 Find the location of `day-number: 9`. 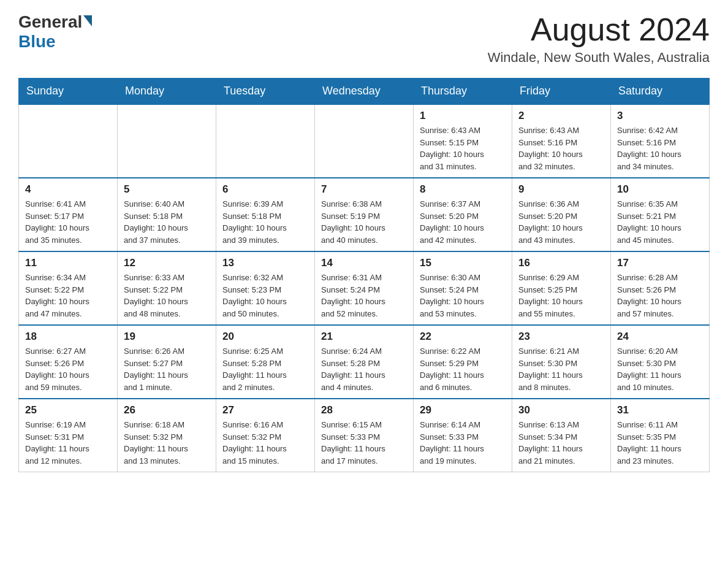

day-number: 9 is located at coordinates (561, 190).